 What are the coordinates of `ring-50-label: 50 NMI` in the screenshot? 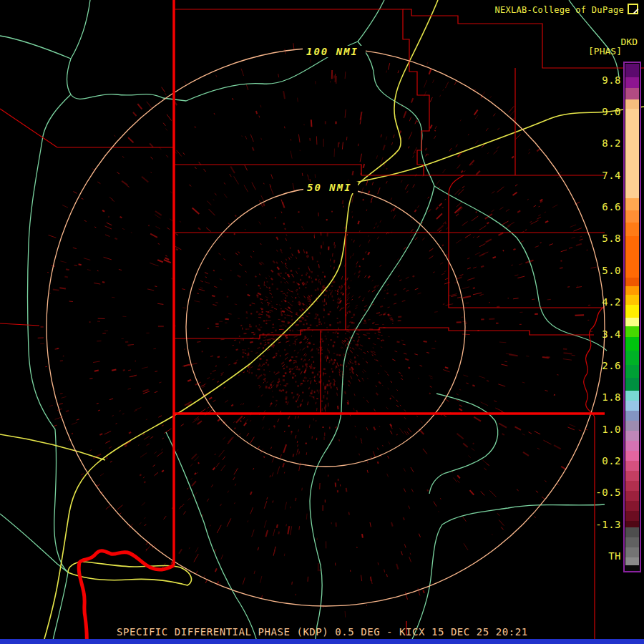 It's located at (329, 187).